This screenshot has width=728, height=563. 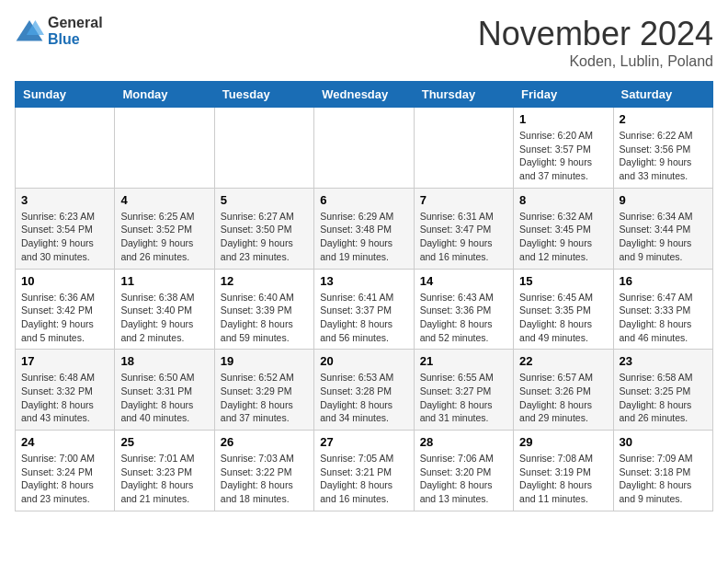 What do you see at coordinates (664, 442) in the screenshot?
I see `day-number: 30` at bounding box center [664, 442].